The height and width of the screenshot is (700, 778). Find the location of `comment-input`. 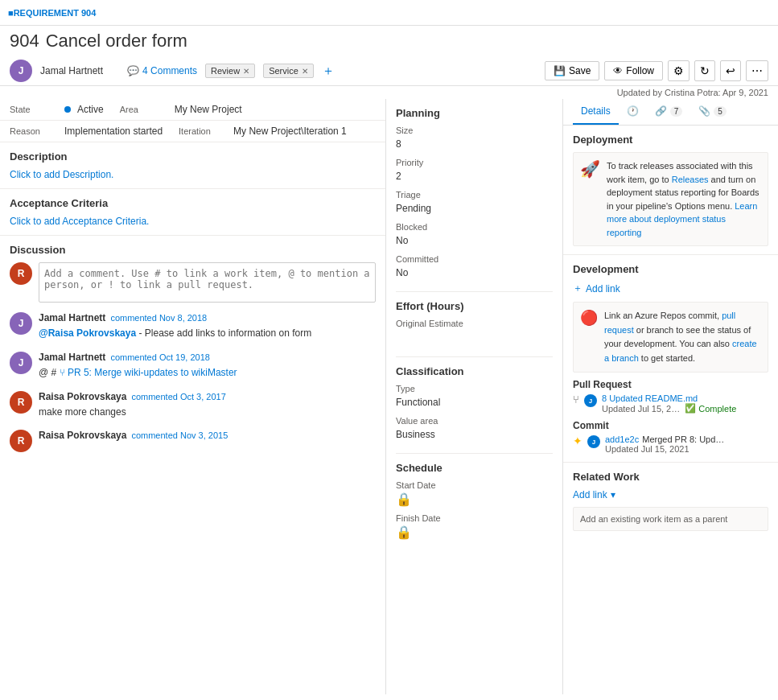

comment-input is located at coordinates (208, 282).